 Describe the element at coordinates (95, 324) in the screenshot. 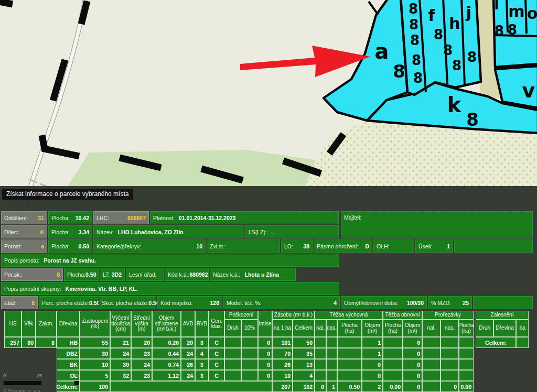

I see `table-header: Zastoupení (%)` at that location.